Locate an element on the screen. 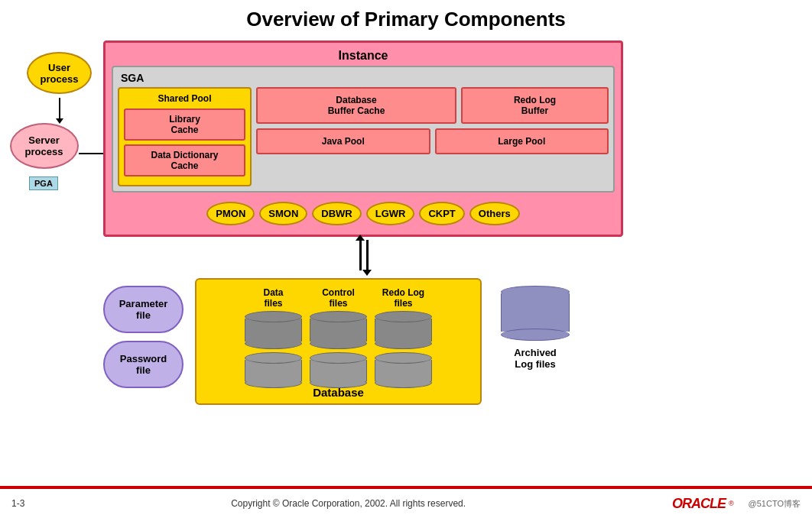 The image size is (812, 518). footer-right: ORACLE ® @51CTO博客 is located at coordinates (736, 504).